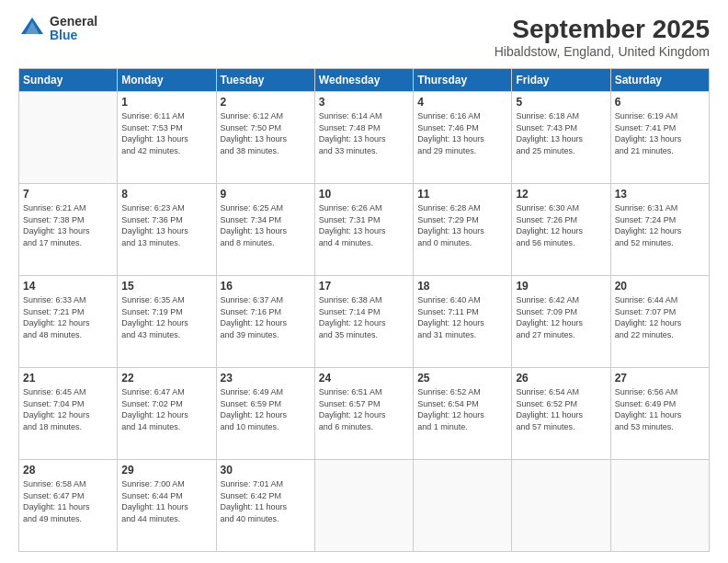 Image resolution: width=728 pixels, height=563 pixels. I want to click on logo-general-text: General, so click(74, 22).